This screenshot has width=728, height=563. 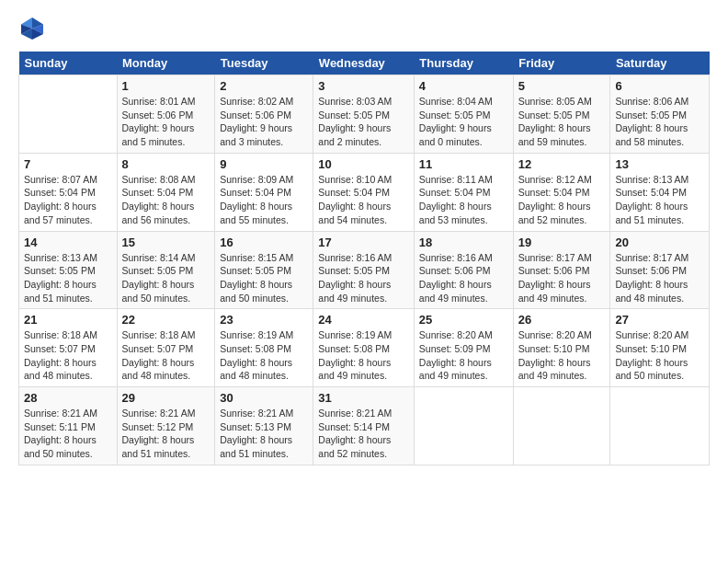 I want to click on day-number: 8, so click(x=166, y=164).